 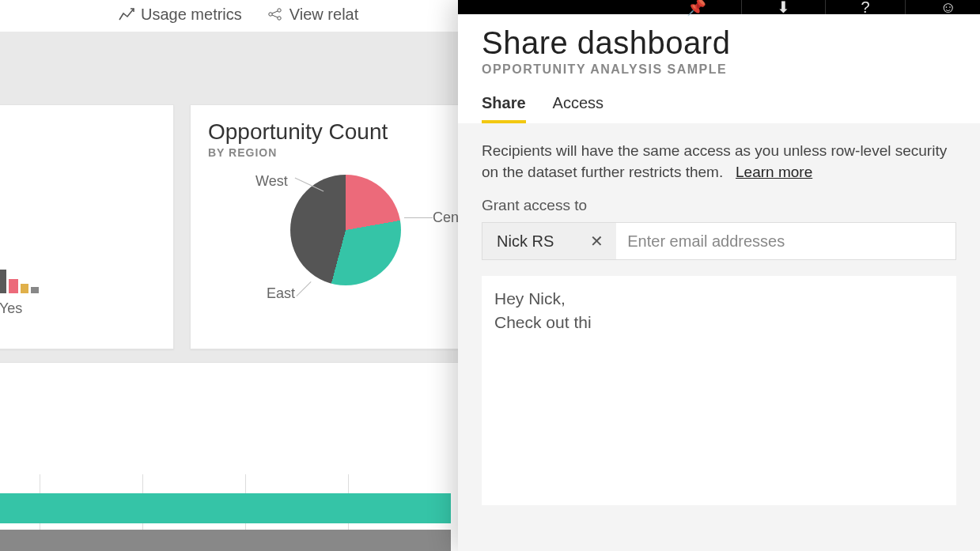 What do you see at coordinates (220, 410) in the screenshot?
I see `card-size-subtitle: ITY SIZE` at bounding box center [220, 410].